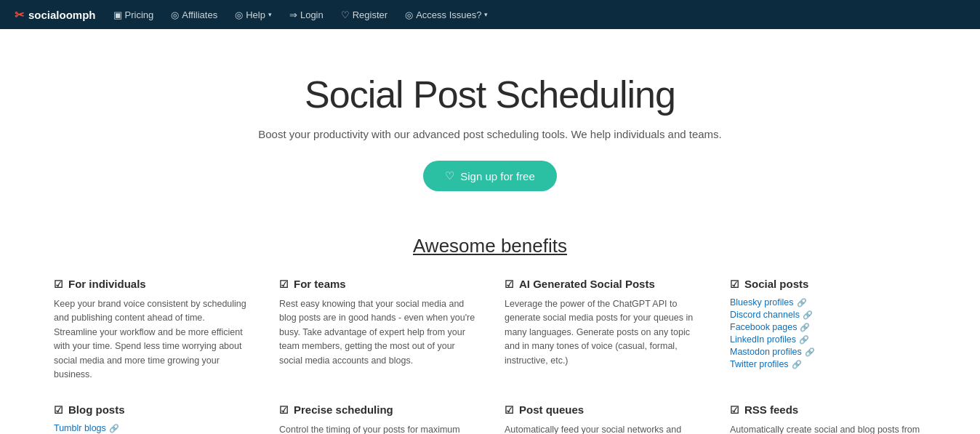  What do you see at coordinates (763, 339) in the screenshot?
I see `linkedin-label: LinkedIn profiles` at bounding box center [763, 339].